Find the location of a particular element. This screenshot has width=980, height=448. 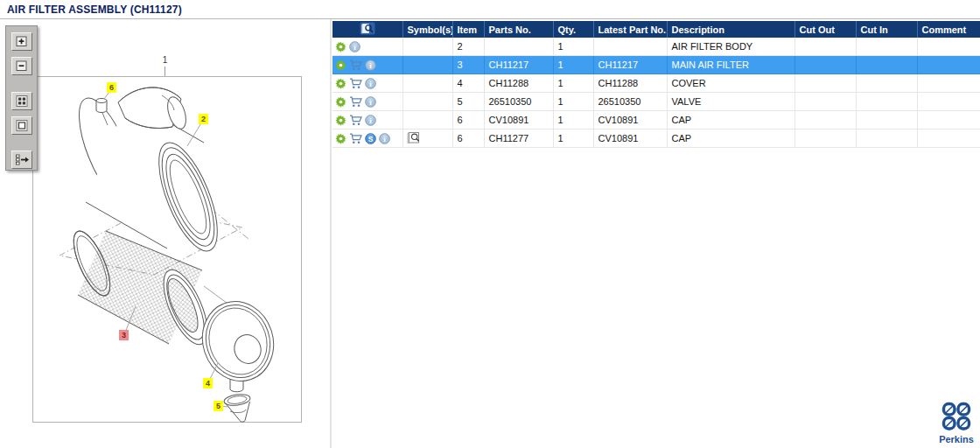

single-view-button is located at coordinates (22, 126).